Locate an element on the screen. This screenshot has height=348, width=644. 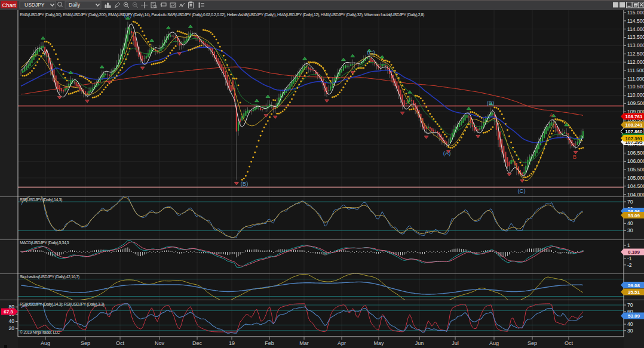
svg-text: RSI(USDJPY (Daily),14,3) is located at coordinates (41, 200).